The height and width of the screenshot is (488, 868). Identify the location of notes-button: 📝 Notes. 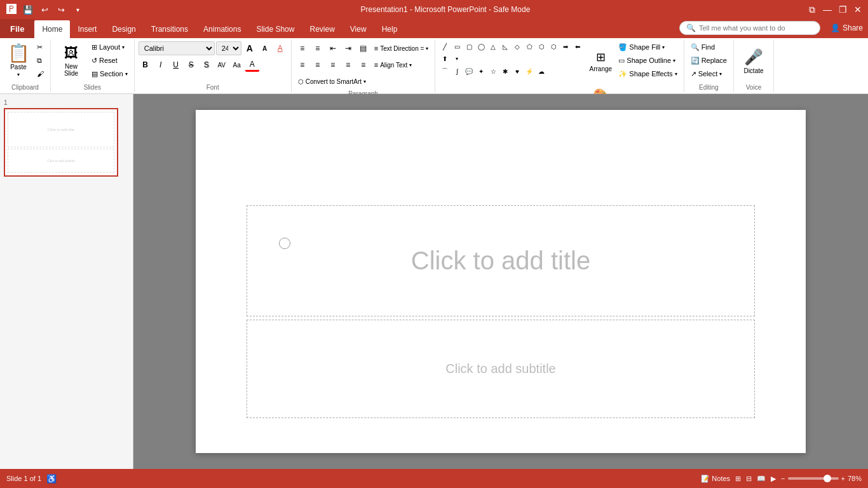
(715, 479).